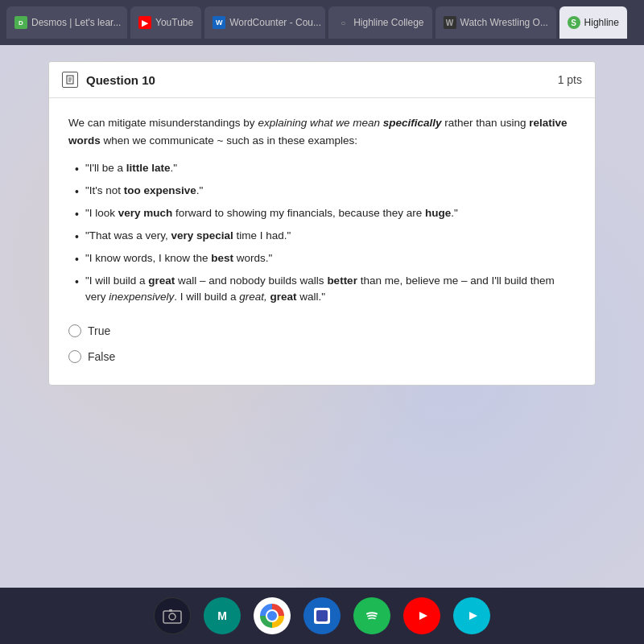 This screenshot has height=644, width=644. What do you see at coordinates (322, 616) in the screenshot?
I see `drive-inner` at bounding box center [322, 616].